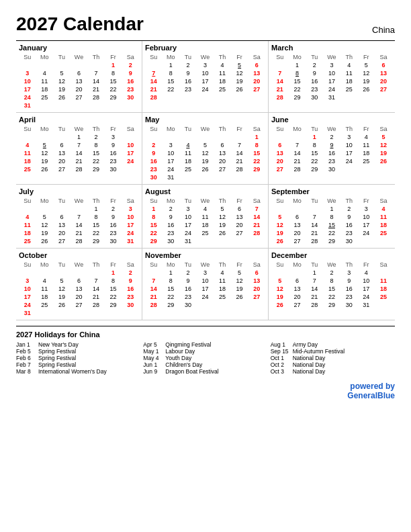 This screenshot has height=532, width=411. Describe the element at coordinates (171, 225) in the screenshot. I see `calendar-day: 16` at that location.